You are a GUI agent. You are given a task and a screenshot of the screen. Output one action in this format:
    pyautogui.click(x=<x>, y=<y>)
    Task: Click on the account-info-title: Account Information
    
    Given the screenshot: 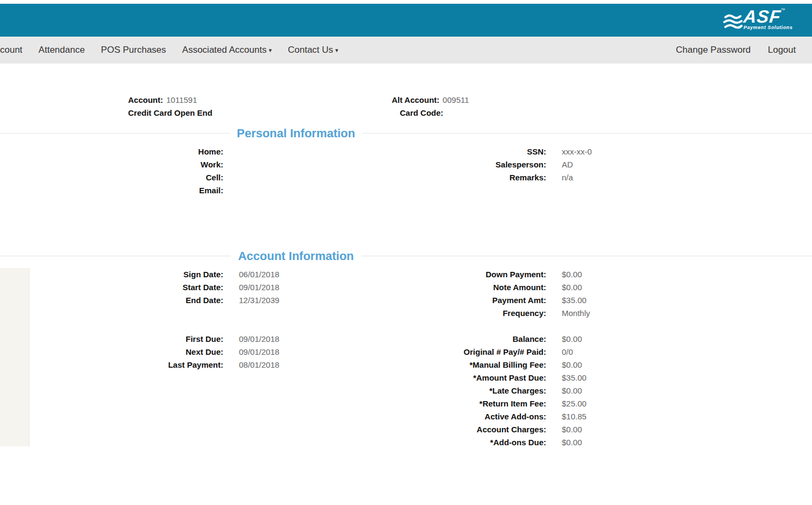 What is the action you would take?
    pyautogui.click(x=296, y=256)
    